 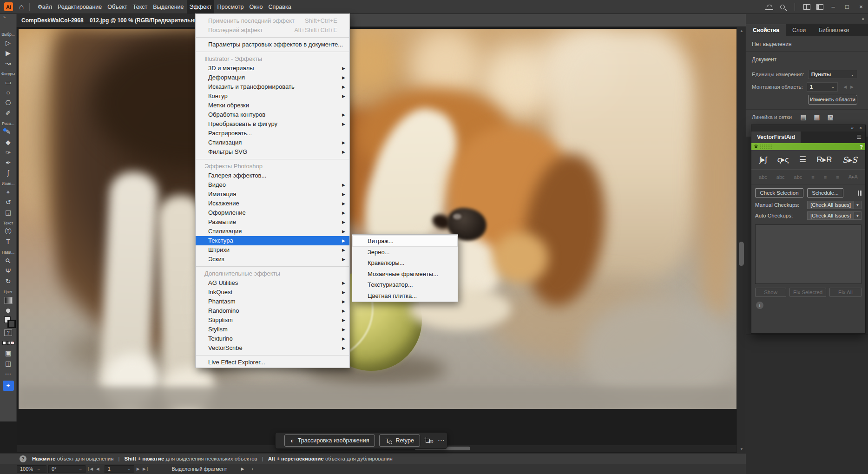 I want to click on replace-fonts-icon: R▸R, so click(x=824, y=160).